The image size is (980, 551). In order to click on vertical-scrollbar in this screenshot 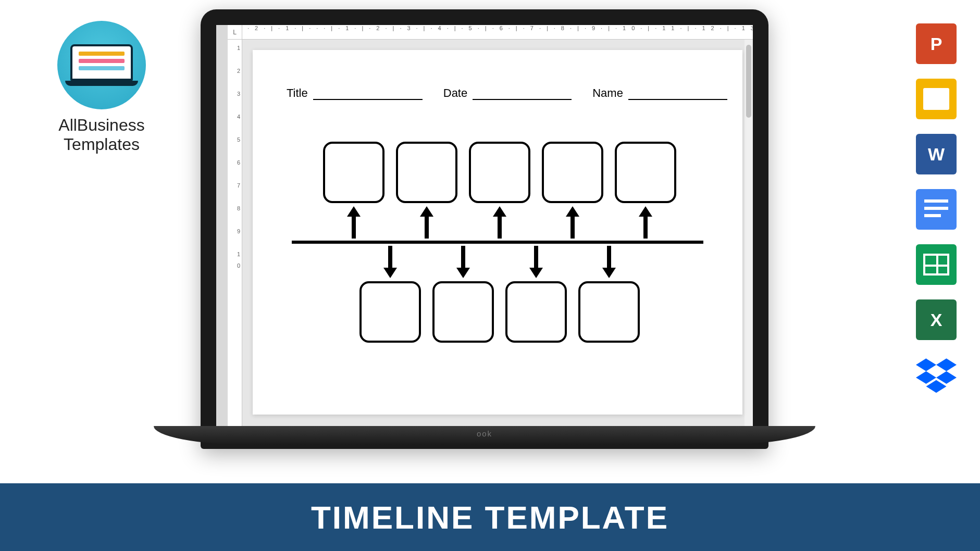, I will do `click(749, 233)`.